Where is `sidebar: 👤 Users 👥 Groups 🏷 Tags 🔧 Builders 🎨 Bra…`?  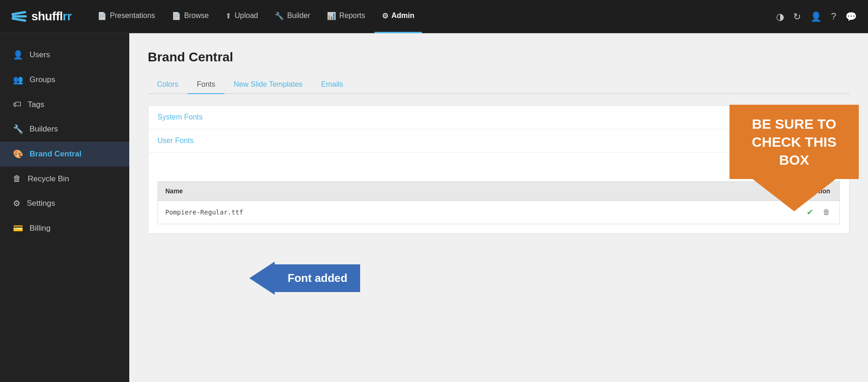 sidebar: 👤 Users 👥 Groups 🏷 Tags 🔧 Builders 🎨 Bra… is located at coordinates (65, 208).